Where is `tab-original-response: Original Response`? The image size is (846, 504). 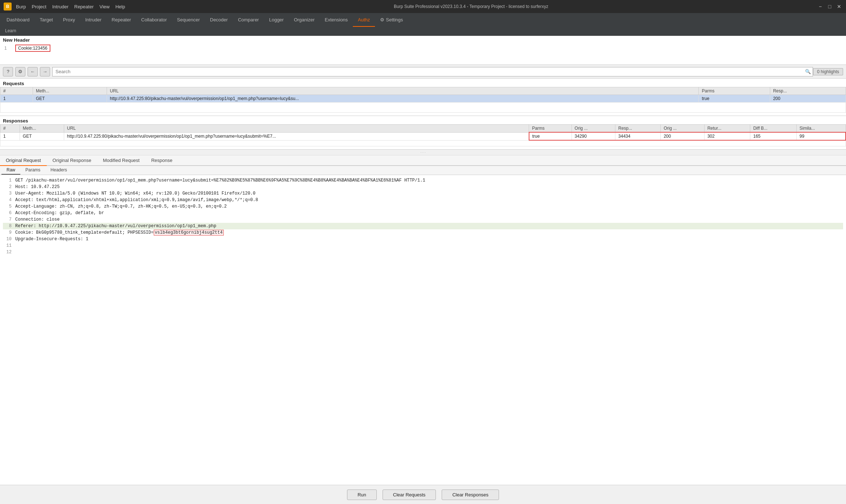
tab-original-response: Original Response is located at coordinates (72, 161).